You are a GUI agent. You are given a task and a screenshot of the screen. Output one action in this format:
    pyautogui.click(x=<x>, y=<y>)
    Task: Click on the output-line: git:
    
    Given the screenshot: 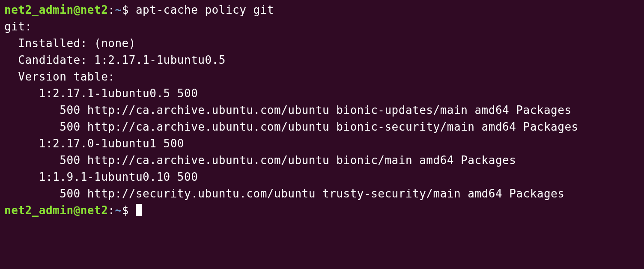 What is the action you would take?
    pyautogui.click(x=18, y=27)
    